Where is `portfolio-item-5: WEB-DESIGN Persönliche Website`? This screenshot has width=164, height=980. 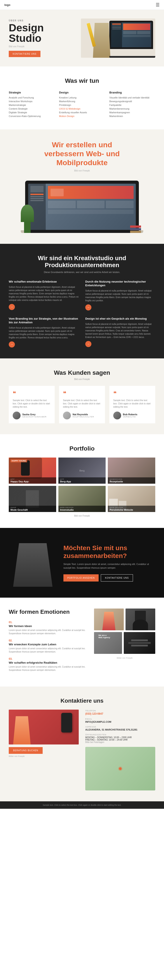
portfolio-item-5: WEB-DESIGN Persönliche Website is located at coordinates (132, 499).